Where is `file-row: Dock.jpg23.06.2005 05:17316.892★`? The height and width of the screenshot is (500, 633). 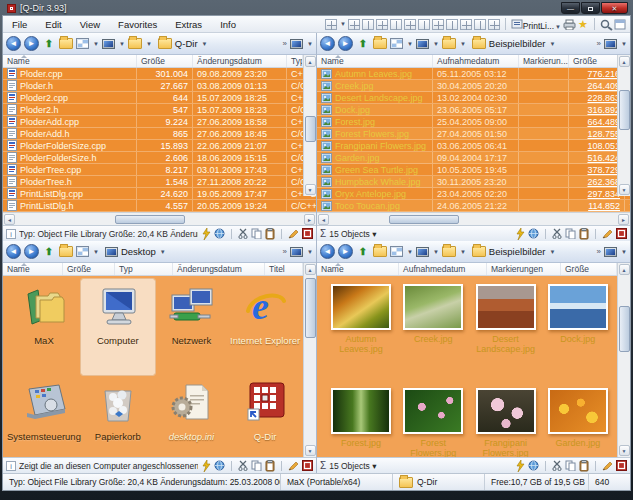 file-row: Dock.jpg23.06.2005 05:17316.892★ is located at coordinates (474, 110).